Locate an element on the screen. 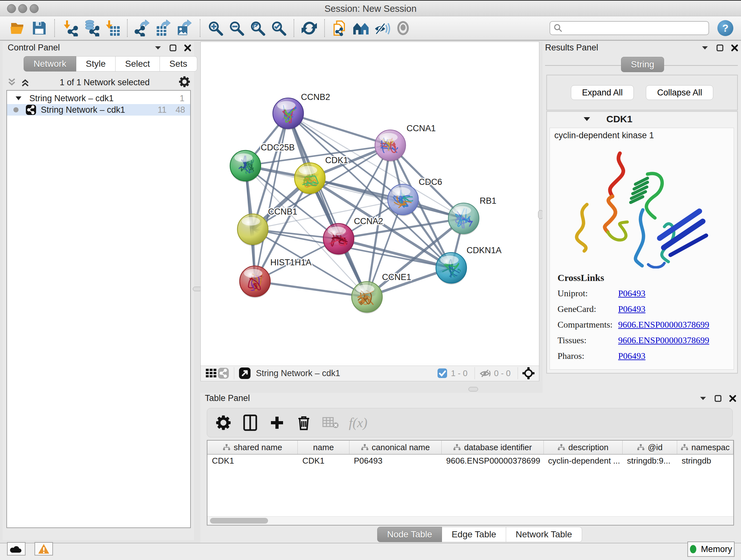  node-rb1: RB1 is located at coordinates (472, 215).